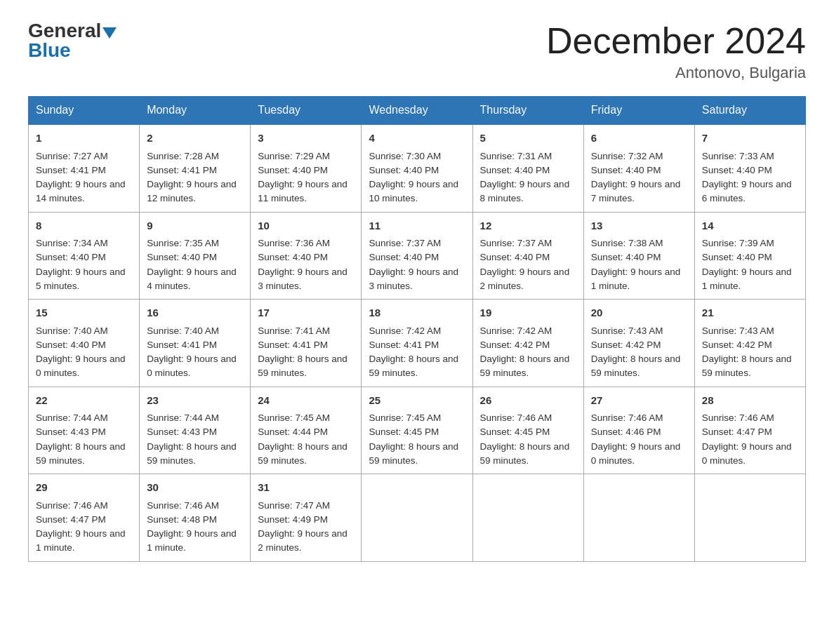 The height and width of the screenshot is (644, 834). Describe the element at coordinates (676, 73) in the screenshot. I see `location: Antonovo, Bulgaria` at that location.